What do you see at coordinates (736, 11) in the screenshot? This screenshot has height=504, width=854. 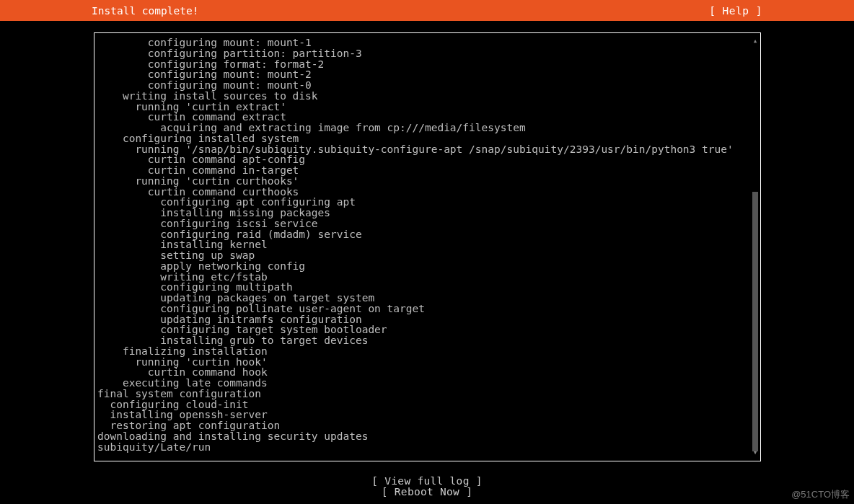 I see `help-button: [ Help ]` at bounding box center [736, 11].